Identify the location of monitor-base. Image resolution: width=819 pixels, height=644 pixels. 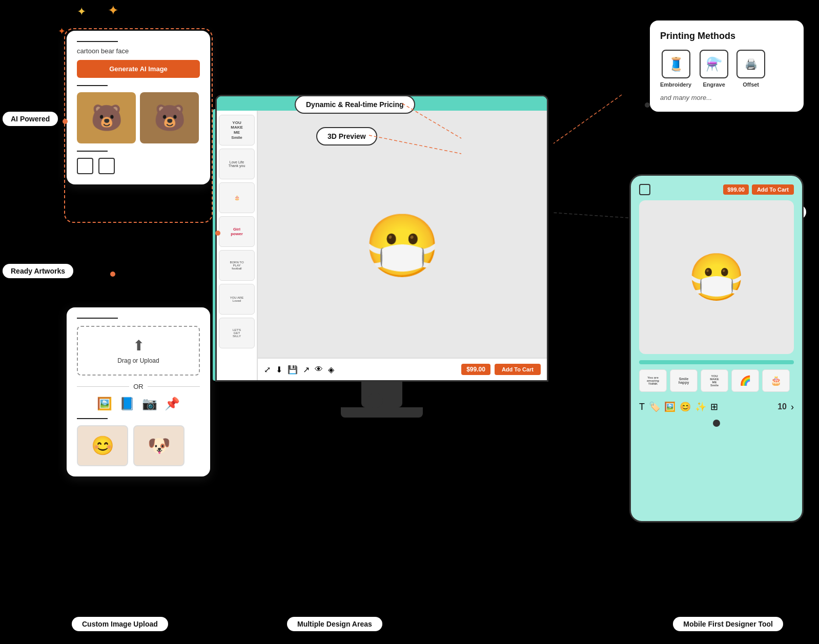
(382, 412).